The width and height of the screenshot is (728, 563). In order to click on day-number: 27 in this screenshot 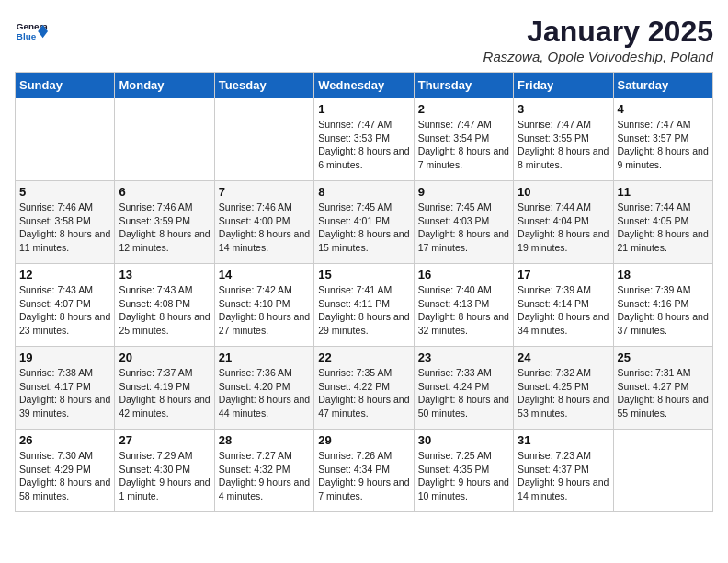, I will do `click(164, 440)`.